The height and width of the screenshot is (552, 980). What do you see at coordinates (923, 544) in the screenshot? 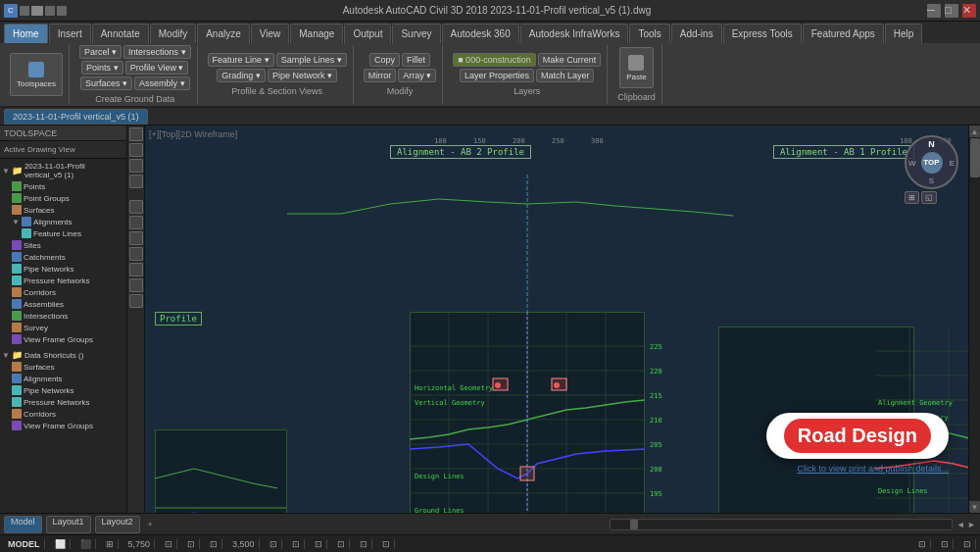
I see `status-icon-13: ⊡` at bounding box center [923, 544].